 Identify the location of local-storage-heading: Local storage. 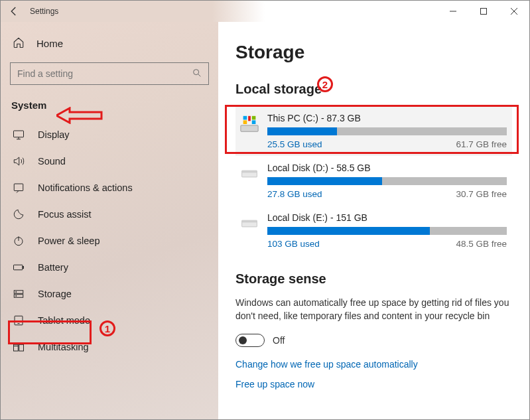
(374, 89).